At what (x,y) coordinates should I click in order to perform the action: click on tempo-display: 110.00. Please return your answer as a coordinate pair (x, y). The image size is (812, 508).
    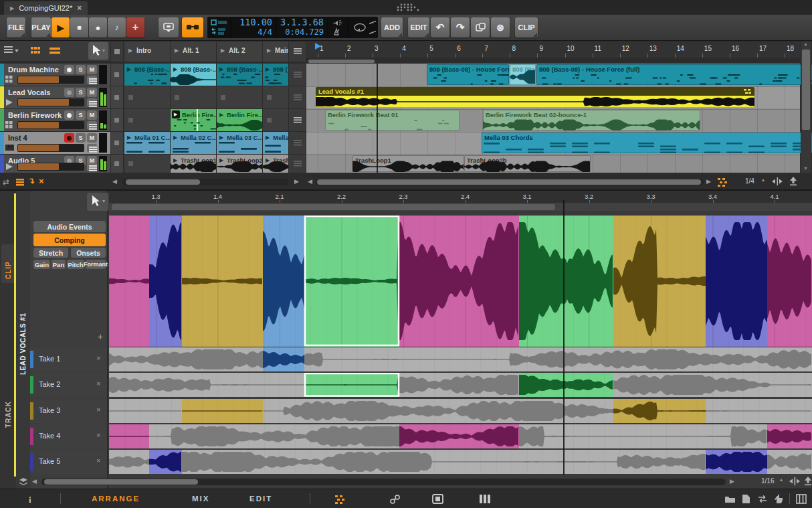
    Looking at the image, I should click on (256, 23).